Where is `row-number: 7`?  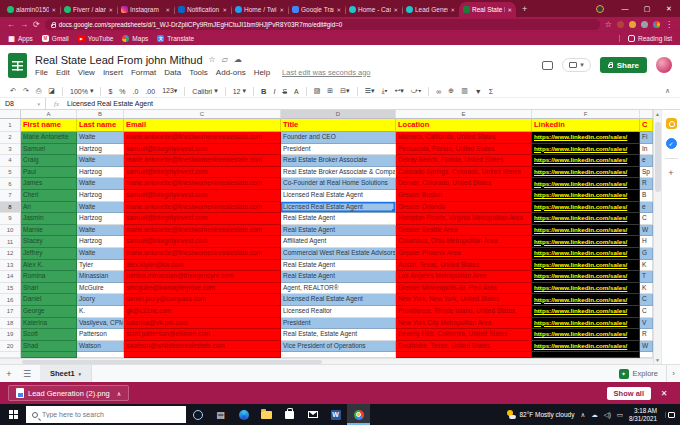
row-number: 7 is located at coordinates (10, 196).